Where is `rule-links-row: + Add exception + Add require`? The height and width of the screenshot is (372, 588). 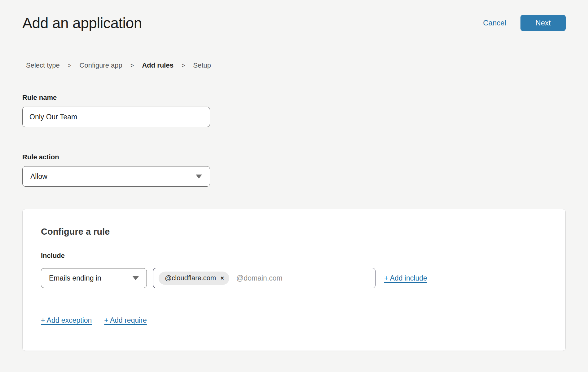 rule-links-row: + Add exception + Add require is located at coordinates (294, 321).